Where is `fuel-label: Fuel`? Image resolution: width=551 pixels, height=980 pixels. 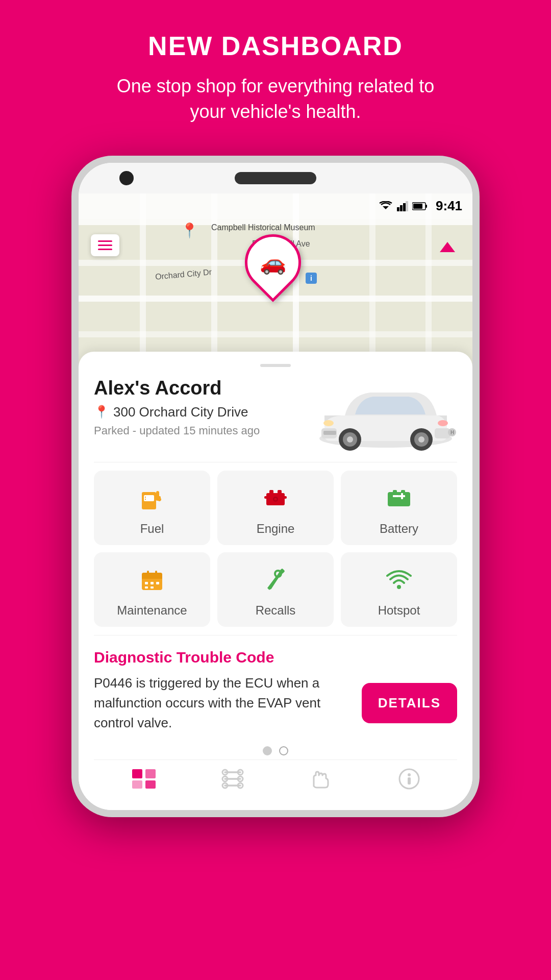 fuel-label: Fuel is located at coordinates (152, 529).